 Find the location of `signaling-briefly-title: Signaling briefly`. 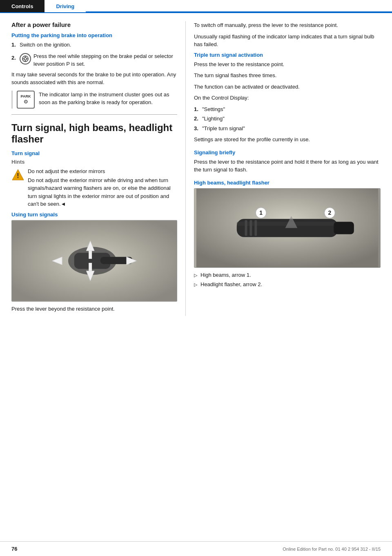

signaling-briefly-title: Signaling briefly is located at coordinates (287, 153).